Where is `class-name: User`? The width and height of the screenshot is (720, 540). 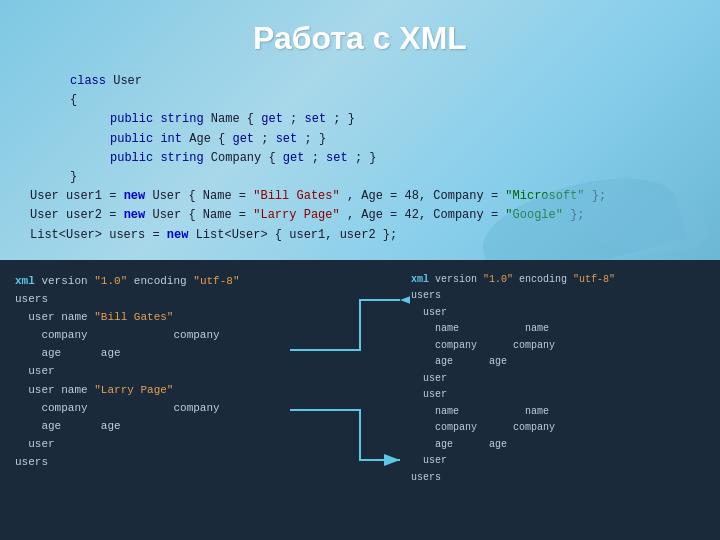
class-name: User is located at coordinates (128, 81).